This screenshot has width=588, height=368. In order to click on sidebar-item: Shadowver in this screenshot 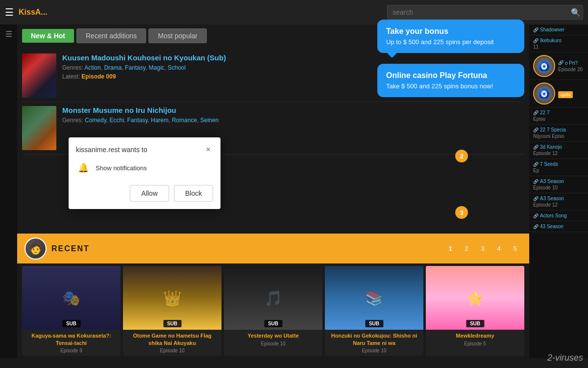, I will do `click(559, 30)`.